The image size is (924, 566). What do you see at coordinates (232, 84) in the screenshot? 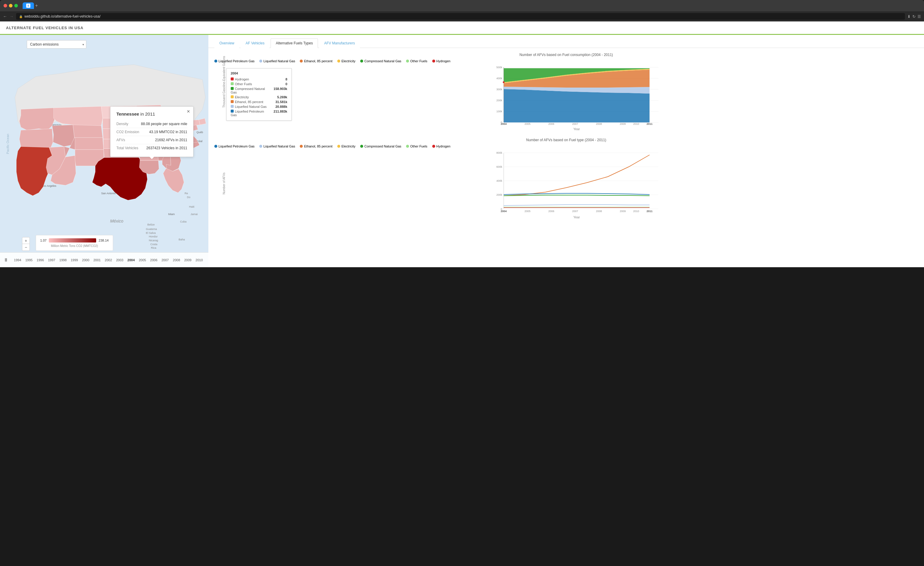
I see `tooltip-other-color` at bounding box center [232, 84].